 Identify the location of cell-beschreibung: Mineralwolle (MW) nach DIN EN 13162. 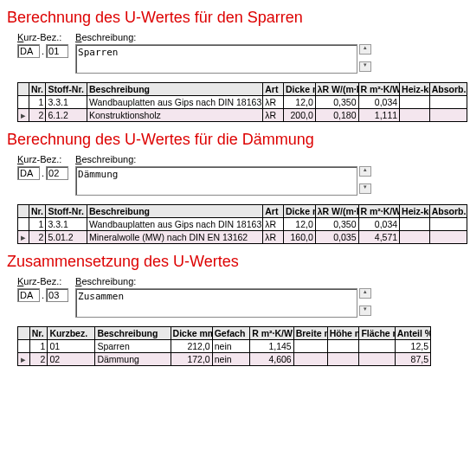
(175, 237).